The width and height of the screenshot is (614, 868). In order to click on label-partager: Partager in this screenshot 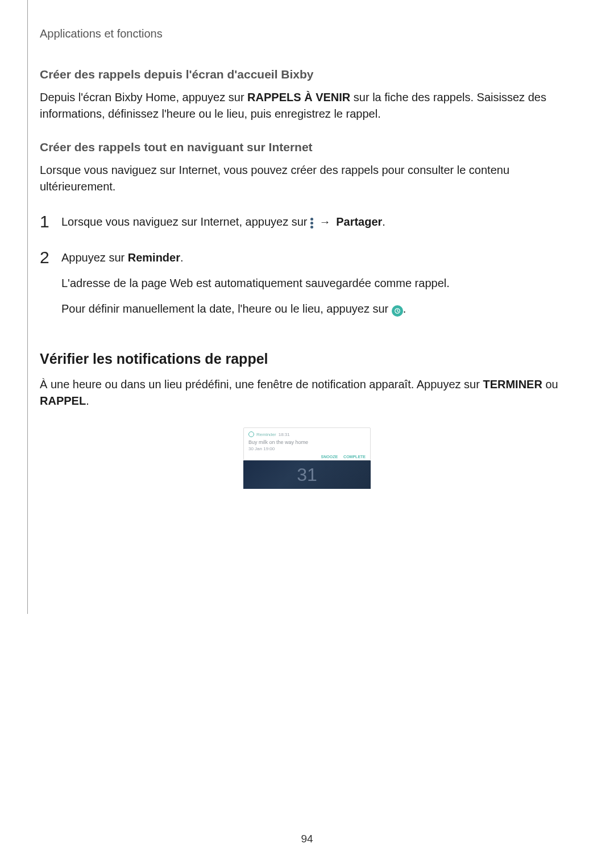, I will do `click(359, 222)`.